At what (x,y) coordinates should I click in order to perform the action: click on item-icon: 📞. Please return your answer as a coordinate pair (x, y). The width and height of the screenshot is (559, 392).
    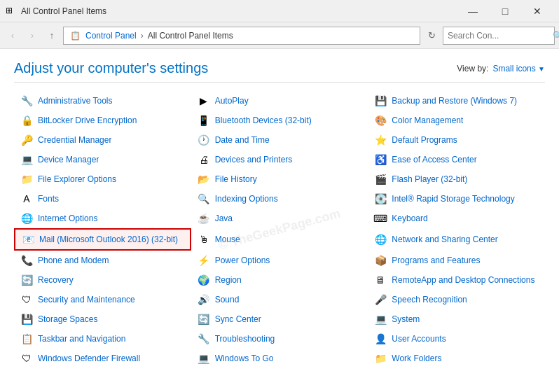
    Looking at the image, I should click on (27, 260).